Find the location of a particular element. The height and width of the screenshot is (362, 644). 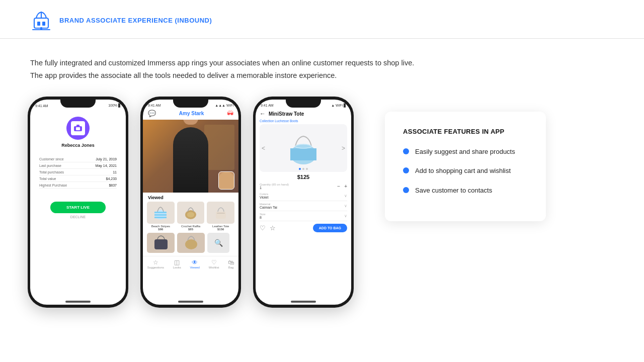

phone2-search-btn: 🔍 is located at coordinates (218, 243).